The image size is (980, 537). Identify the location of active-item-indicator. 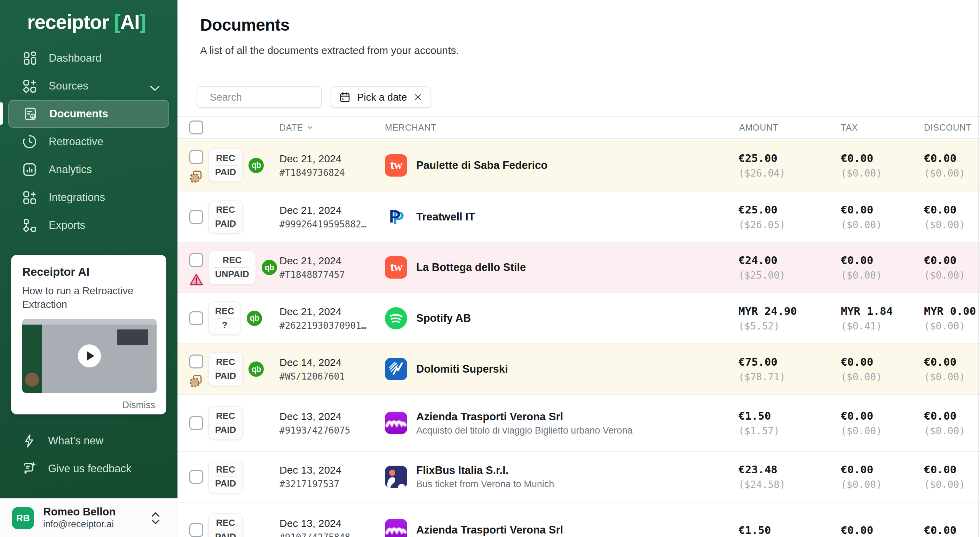
(2, 113).